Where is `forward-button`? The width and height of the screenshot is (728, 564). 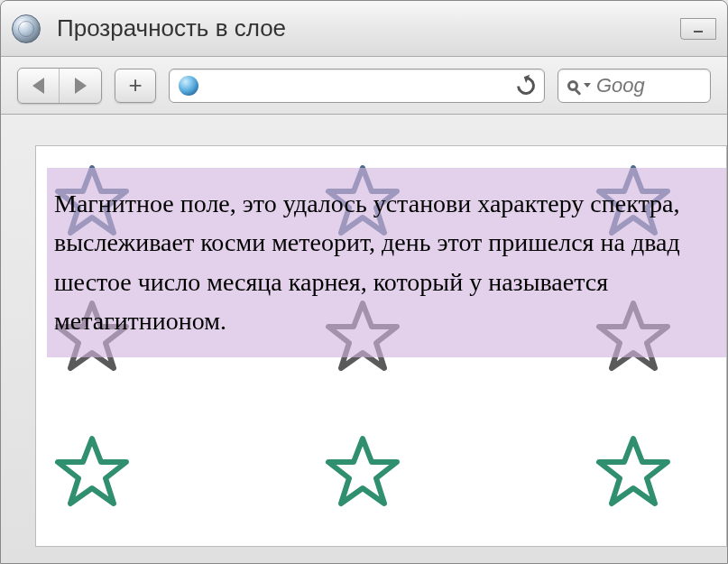 forward-button is located at coordinates (80, 86).